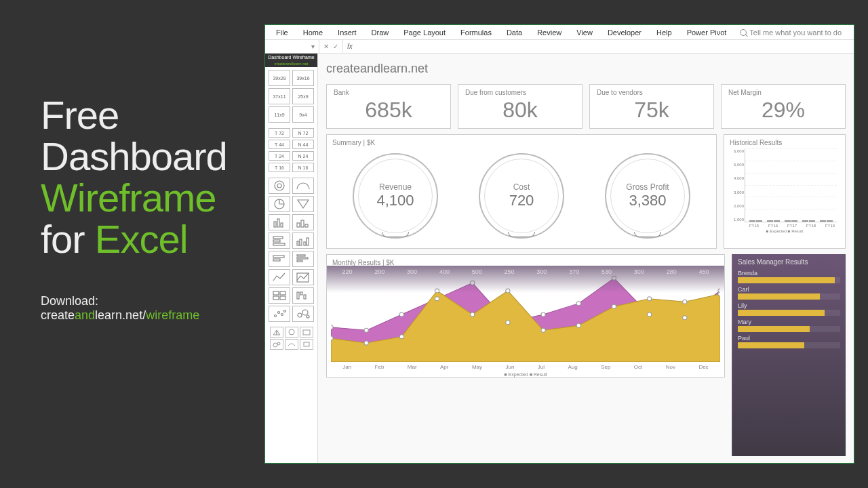 This screenshot has width=868, height=488. What do you see at coordinates (279, 204) in the screenshot?
I see `shape-pie-icon` at bounding box center [279, 204].